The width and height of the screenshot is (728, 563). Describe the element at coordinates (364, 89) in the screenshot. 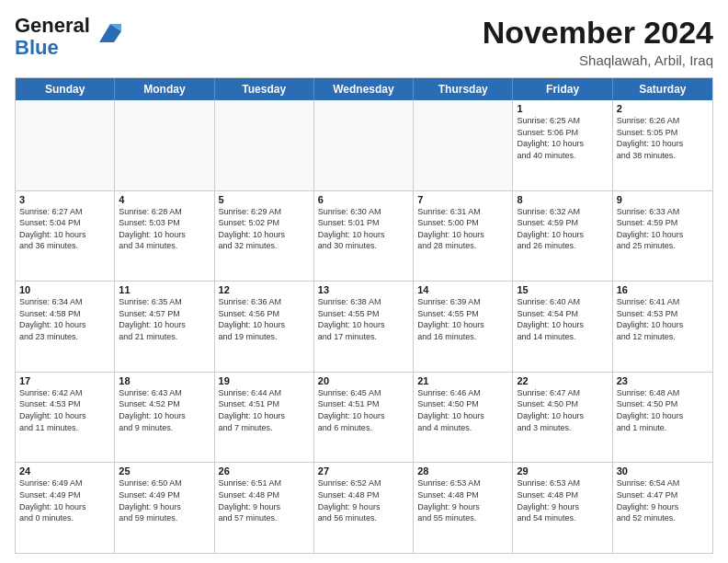

I see `day-header-wednesday: Wednesday` at that location.